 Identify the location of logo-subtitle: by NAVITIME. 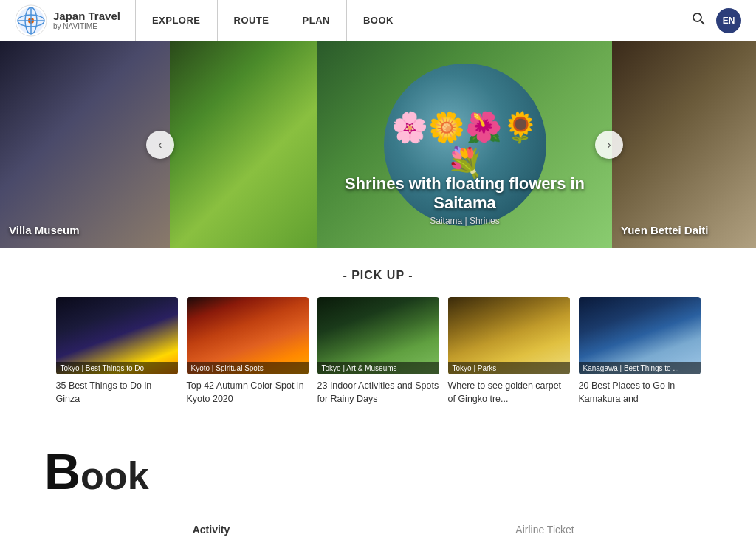
(87, 27).